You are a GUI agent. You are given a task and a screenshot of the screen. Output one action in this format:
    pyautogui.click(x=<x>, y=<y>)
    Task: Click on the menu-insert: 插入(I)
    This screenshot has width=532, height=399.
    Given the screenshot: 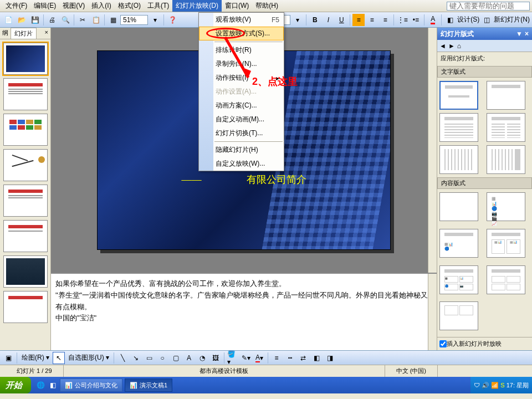 What is the action you would take?
    pyautogui.click(x=101, y=6)
    